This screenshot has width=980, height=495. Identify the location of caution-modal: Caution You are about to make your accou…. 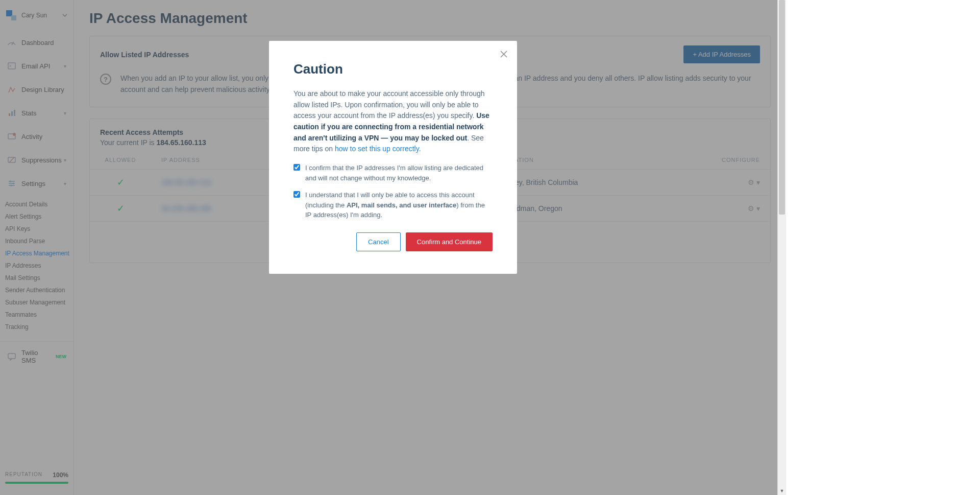
(393, 157).